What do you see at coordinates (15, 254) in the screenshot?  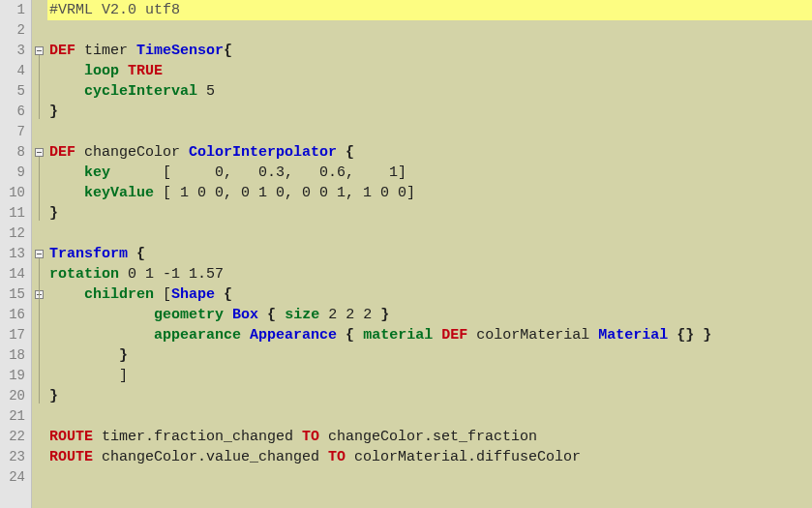 I see `line-number-gutter: 123456789101112131415161718192021222324` at bounding box center [15, 254].